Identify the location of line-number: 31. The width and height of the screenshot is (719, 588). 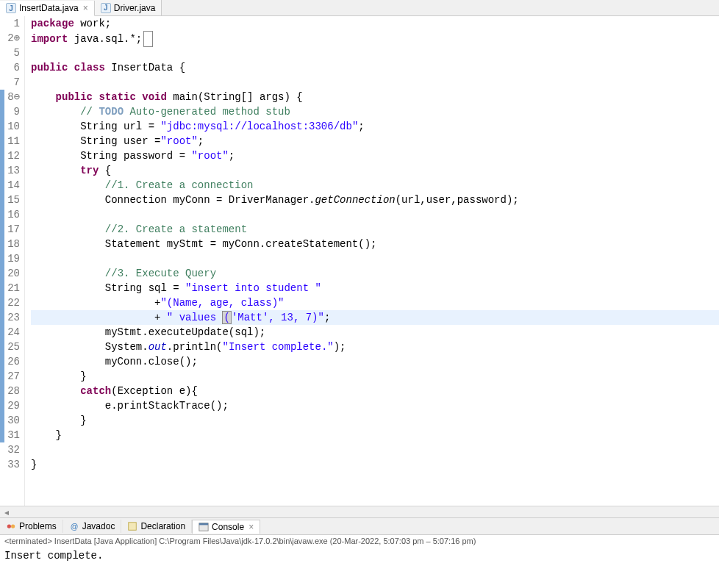
(10, 435).